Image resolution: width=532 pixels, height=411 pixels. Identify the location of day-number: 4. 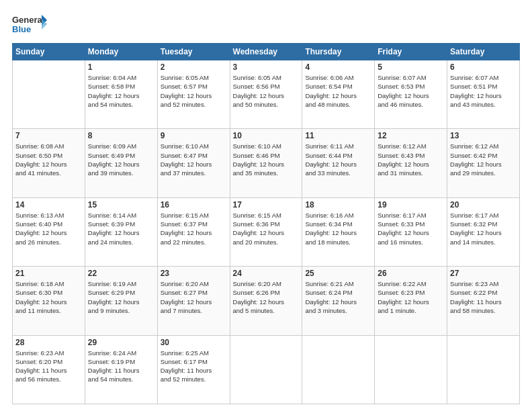
(339, 67).